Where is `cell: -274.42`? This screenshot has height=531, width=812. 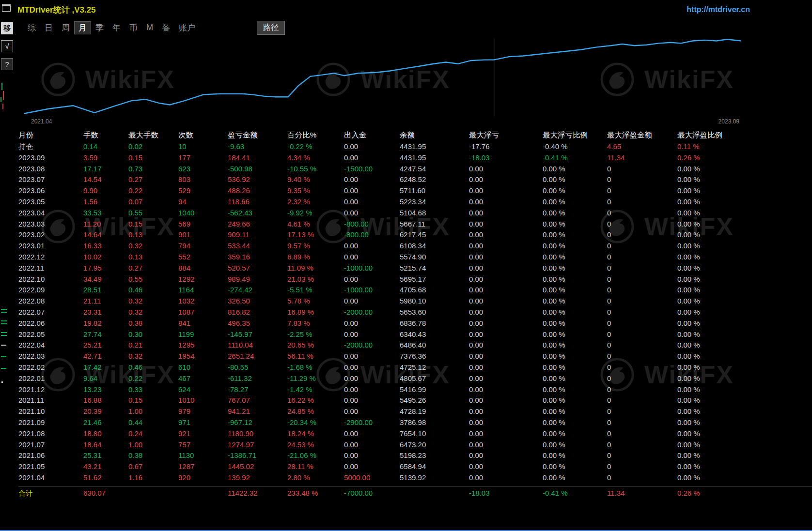 cell: -274.42 is located at coordinates (258, 290).